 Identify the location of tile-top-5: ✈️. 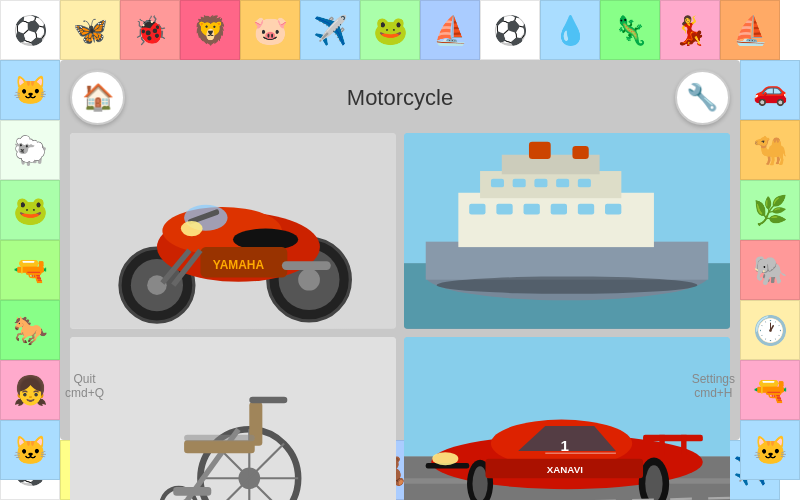
(330, 30).